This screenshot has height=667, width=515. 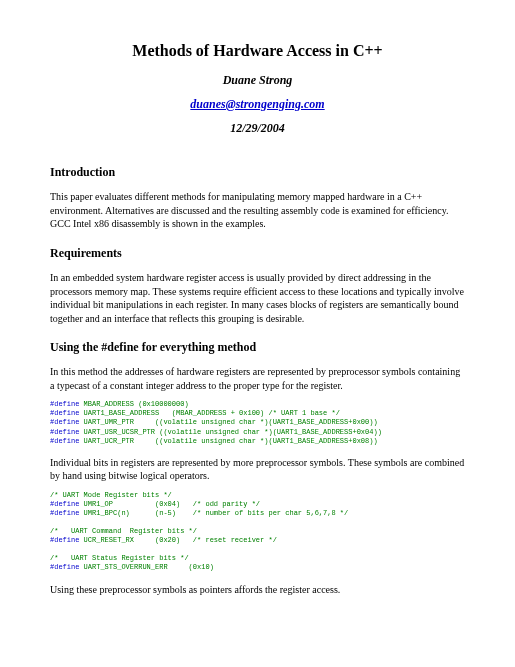 What do you see at coordinates (258, 422) in the screenshot?
I see `code-block-1: #define MBAR_ADDRESS (0x10000000) #defin…` at bounding box center [258, 422].